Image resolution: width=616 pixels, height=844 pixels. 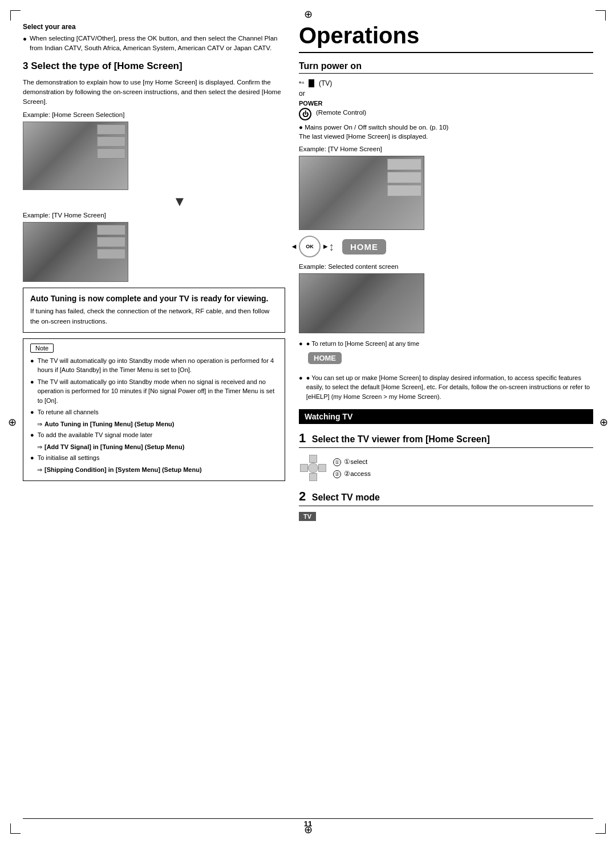 I want to click on arrow-sym-1: ⇒, so click(x=40, y=425).